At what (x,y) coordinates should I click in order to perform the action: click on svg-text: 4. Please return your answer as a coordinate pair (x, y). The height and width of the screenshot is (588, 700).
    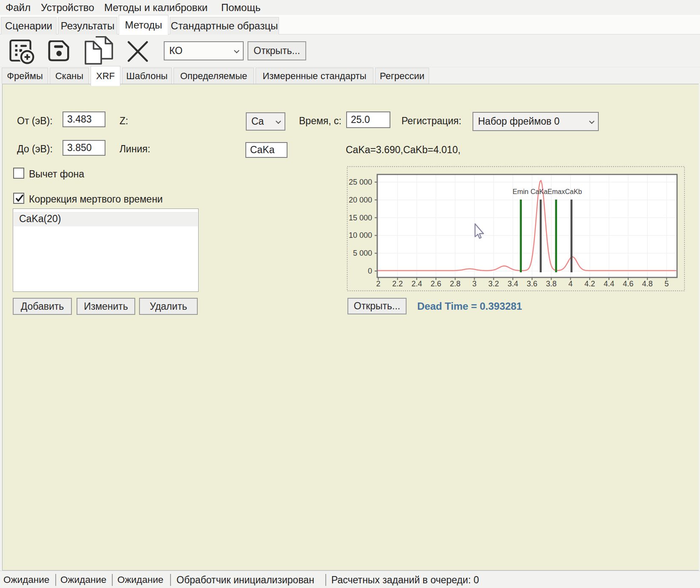
    Looking at the image, I should click on (570, 284).